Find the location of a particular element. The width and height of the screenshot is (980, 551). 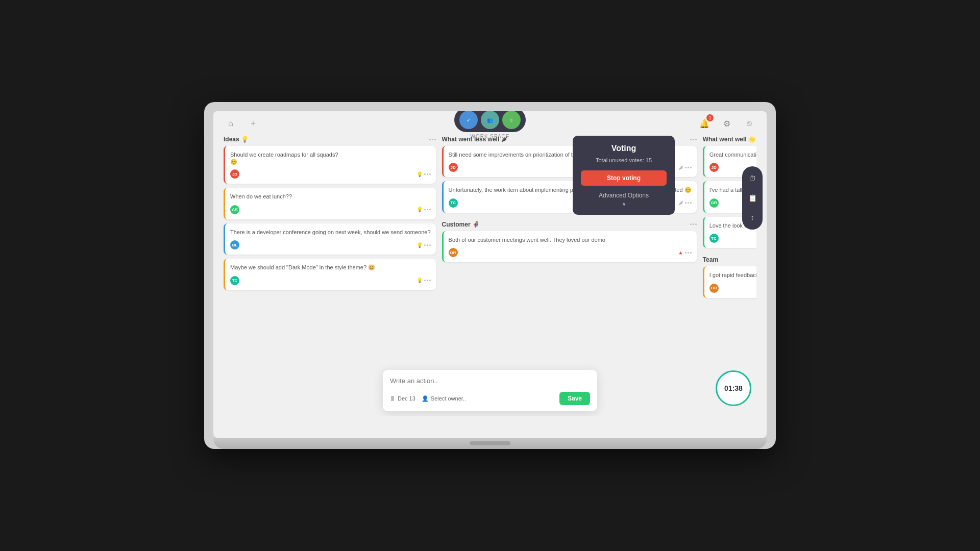

top-bar: ⌂ + ✓ 👥 ≡ WORK SPACE is located at coordinates (490, 123).